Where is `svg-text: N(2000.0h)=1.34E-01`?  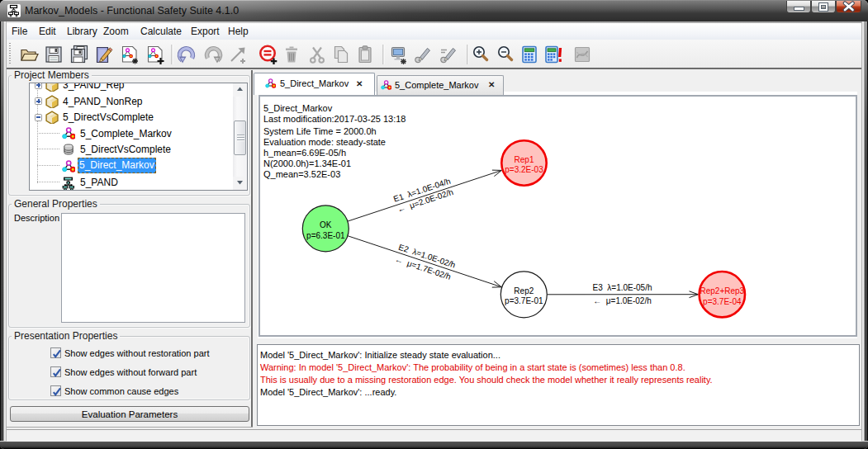 svg-text: N(2000.0h)=1.34E-01 is located at coordinates (307, 163).